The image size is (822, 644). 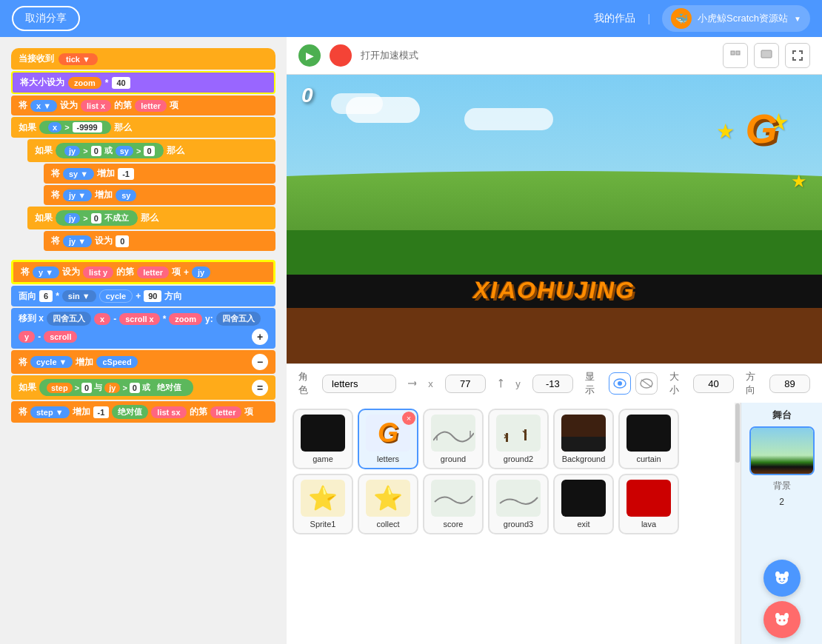 I want to click on medium-stage-btn, so click(x=766, y=56).